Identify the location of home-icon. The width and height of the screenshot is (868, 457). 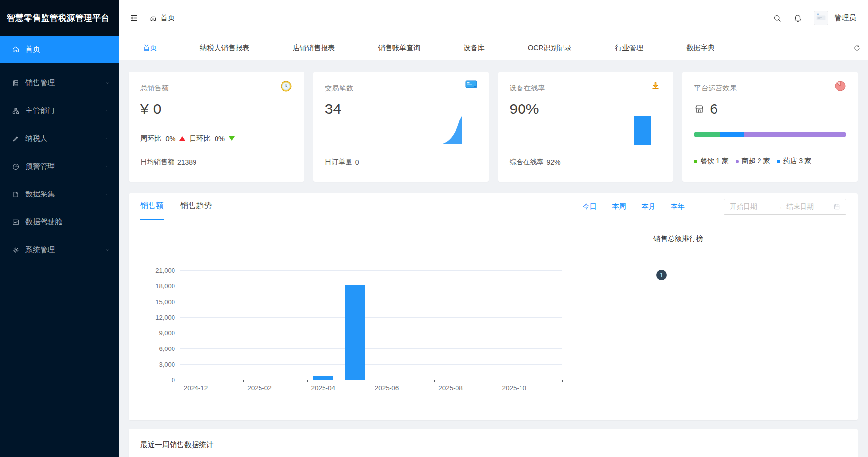
(153, 18).